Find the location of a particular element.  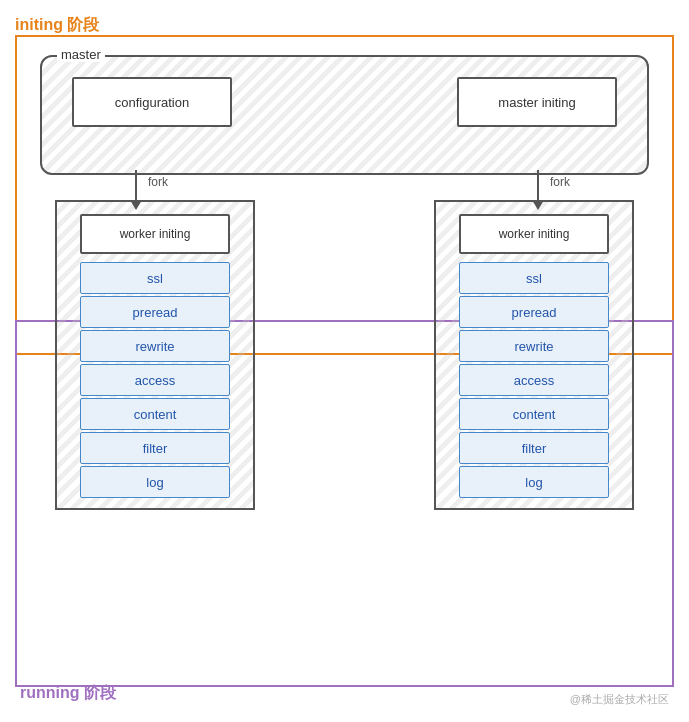

fork-right-area: fork is located at coordinates (538, 190).